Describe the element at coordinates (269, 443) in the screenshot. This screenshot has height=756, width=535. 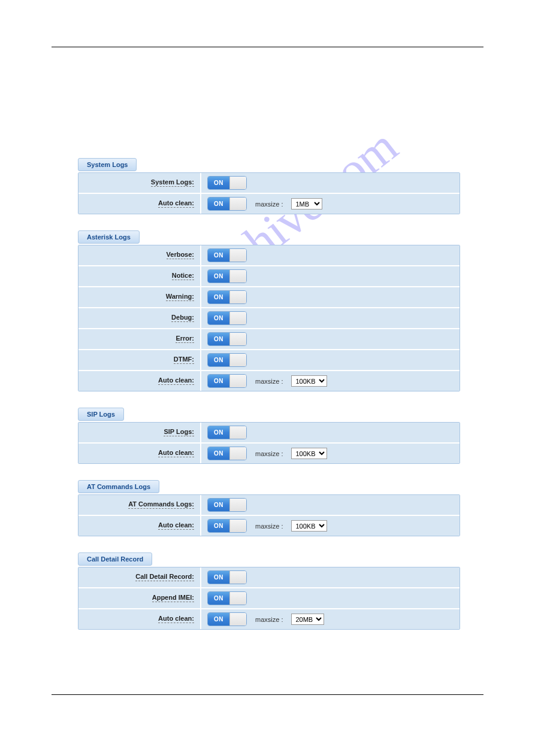
I see `panel-sip-logs: SIP Logs: ON Auto clean: ON maxsize : 10…` at that location.